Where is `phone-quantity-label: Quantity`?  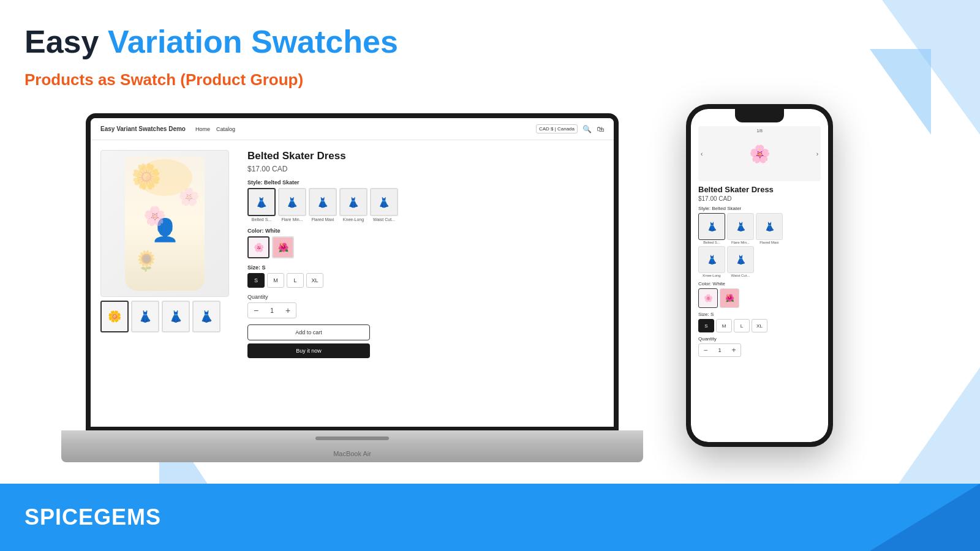
phone-quantity-label: Quantity is located at coordinates (760, 339).